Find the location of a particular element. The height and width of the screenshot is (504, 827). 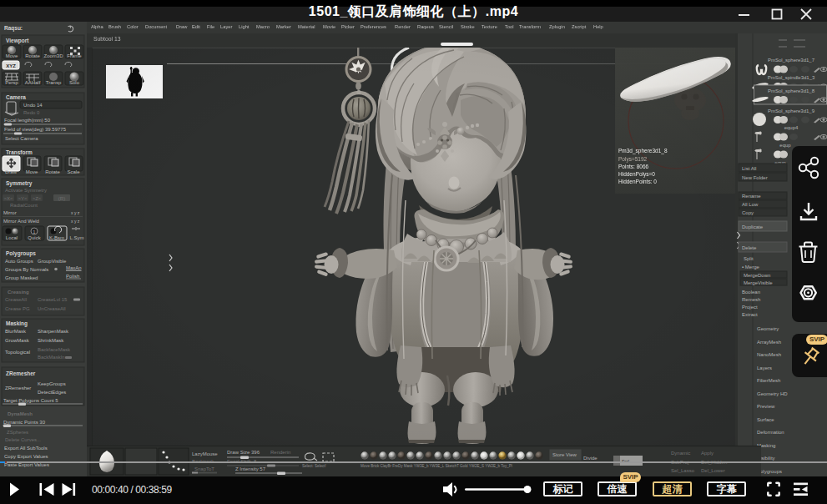

svg-text: Transp is located at coordinates (53, 83).